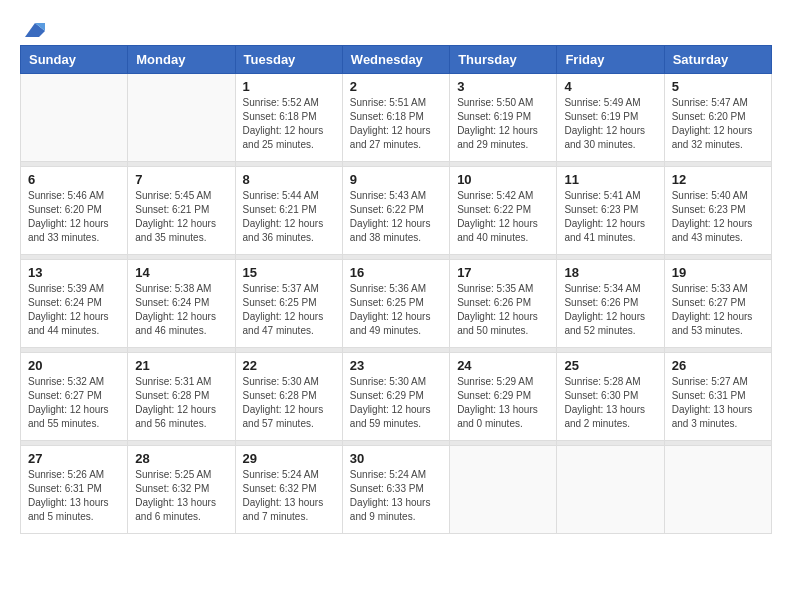 Image resolution: width=792 pixels, height=612 pixels. Describe the element at coordinates (396, 496) in the screenshot. I see `day-info: Sunrise: 5:24 AMSunset: 6:33 PMDaylight:…` at that location.